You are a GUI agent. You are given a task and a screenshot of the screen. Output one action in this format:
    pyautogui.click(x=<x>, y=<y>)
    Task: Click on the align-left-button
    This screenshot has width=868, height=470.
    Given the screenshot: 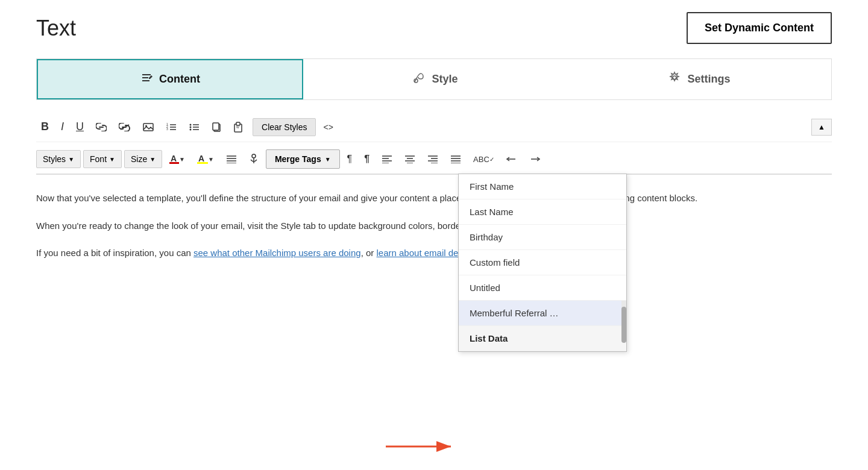 What is the action you would take?
    pyautogui.click(x=387, y=159)
    